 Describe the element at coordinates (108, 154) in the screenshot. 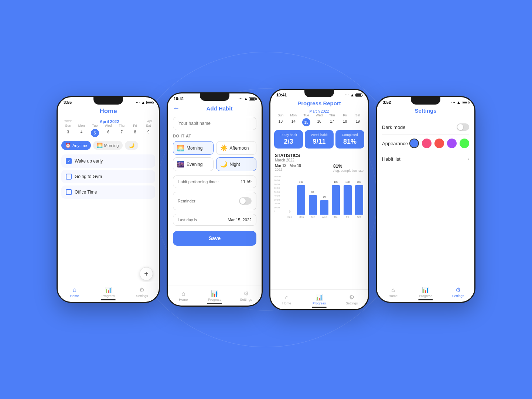

I see `home-screen: Home 2022 April 2022 Apr Sun Mon Tue Wed…` at that location.